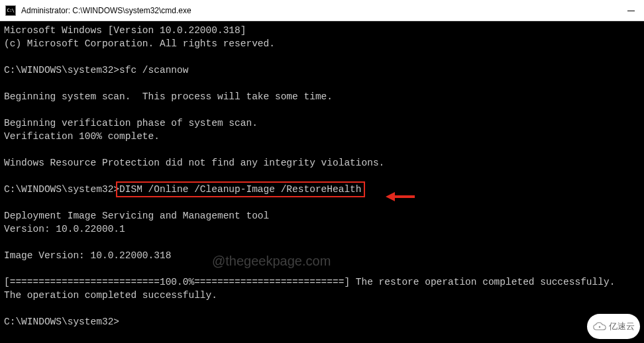 The image size is (644, 343). I want to click on badge-text: 亿速云, so click(621, 326).